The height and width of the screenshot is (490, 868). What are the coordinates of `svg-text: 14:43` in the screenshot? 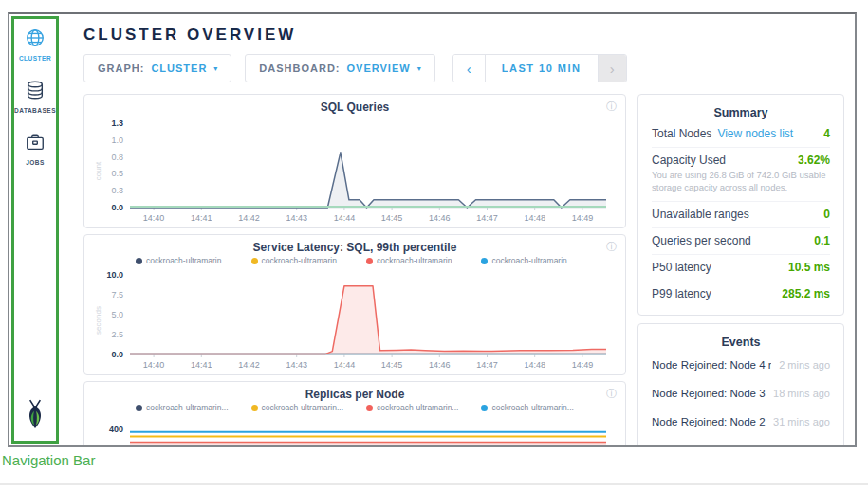 It's located at (296, 365).